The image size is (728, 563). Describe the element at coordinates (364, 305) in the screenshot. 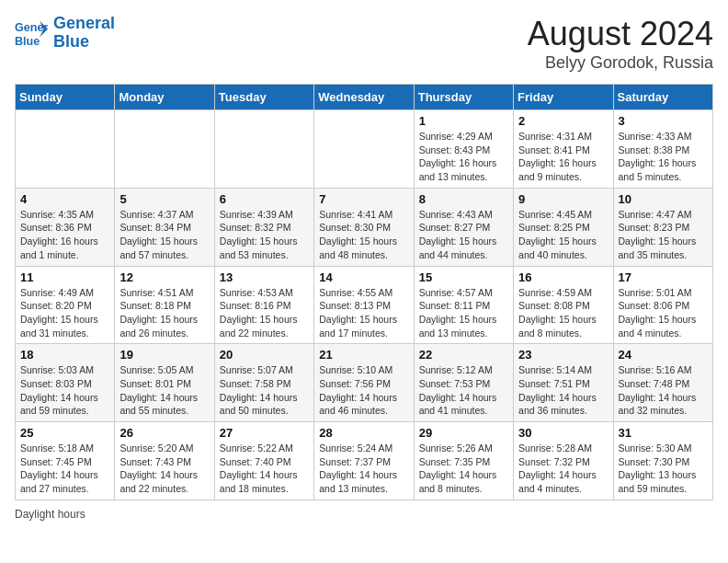

I see `day-cell: 14Sunrise: 4:55 AM Sunset: 8:13 PM Dayli…` at that location.